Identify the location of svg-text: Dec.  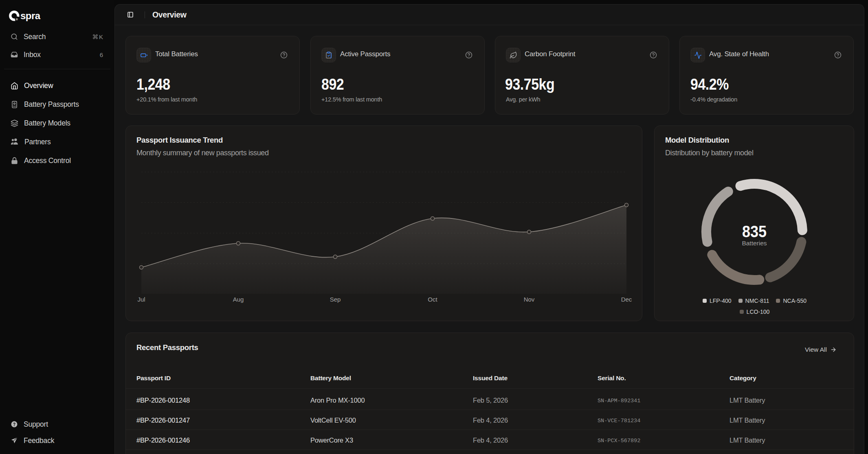
(626, 299).